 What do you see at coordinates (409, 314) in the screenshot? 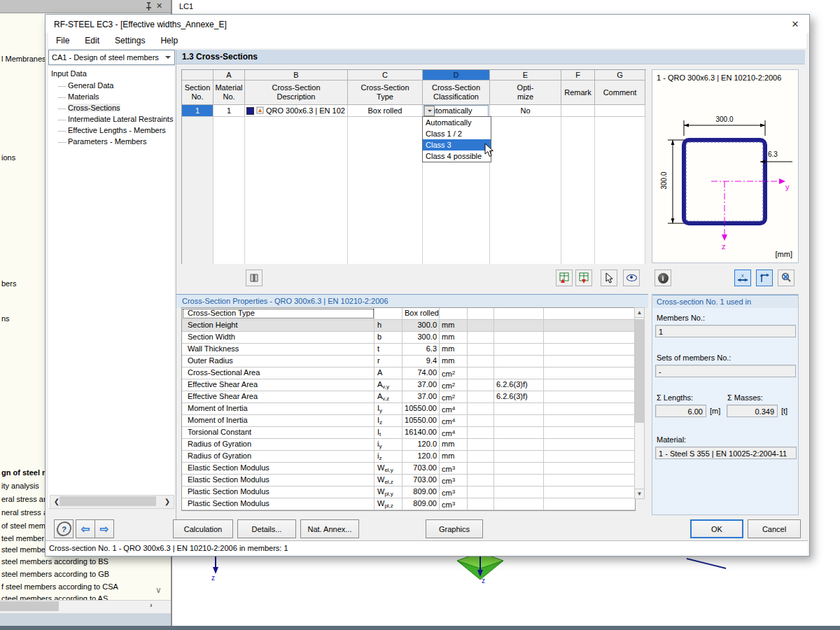
I see `property-row: Cross-Section TypeBox rolled` at bounding box center [409, 314].